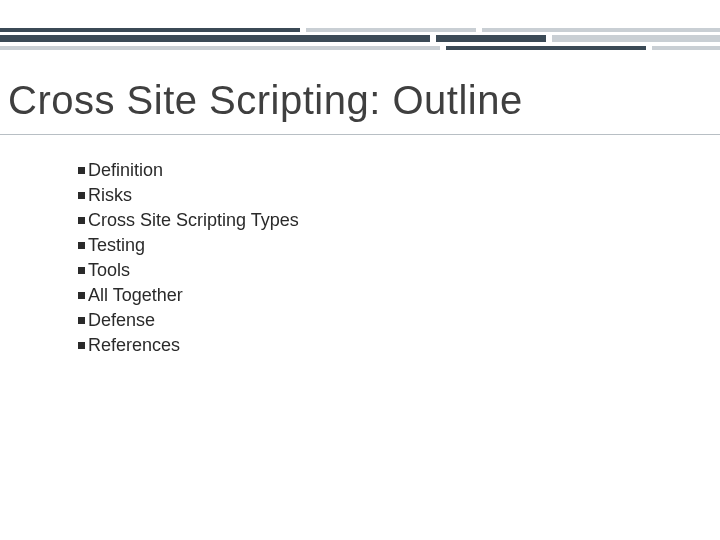 The width and height of the screenshot is (720, 540). I want to click on list-item-label: All Together, so click(136, 296).